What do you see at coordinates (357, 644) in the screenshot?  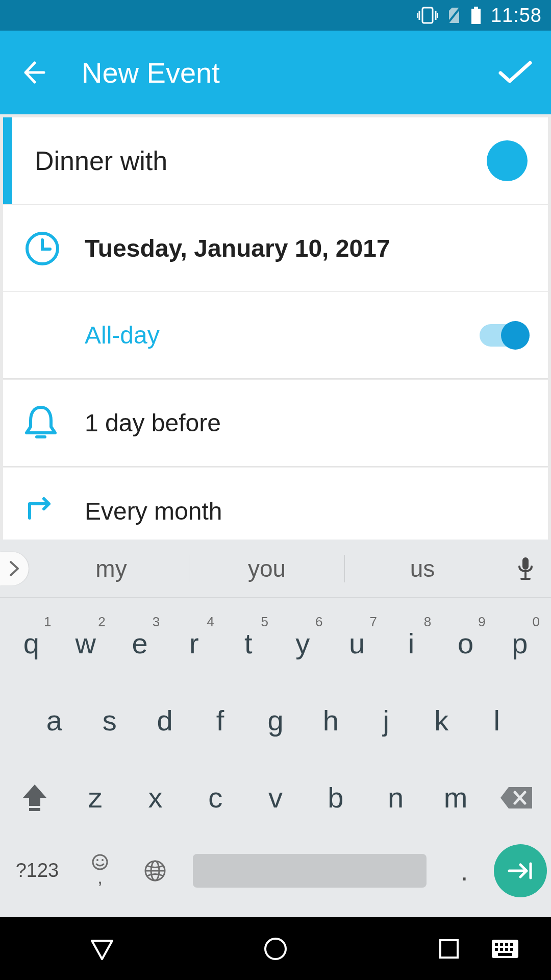 I see `key-u: u7` at bounding box center [357, 644].